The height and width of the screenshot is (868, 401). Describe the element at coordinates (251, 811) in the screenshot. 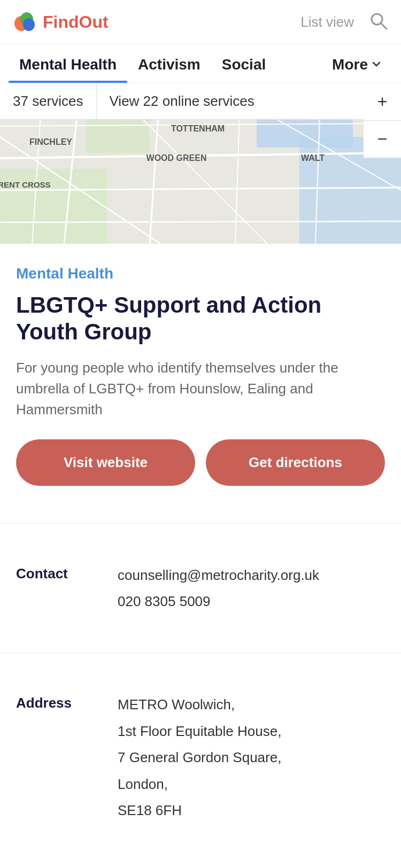

I see `address-line: SE18 6FH` at that location.